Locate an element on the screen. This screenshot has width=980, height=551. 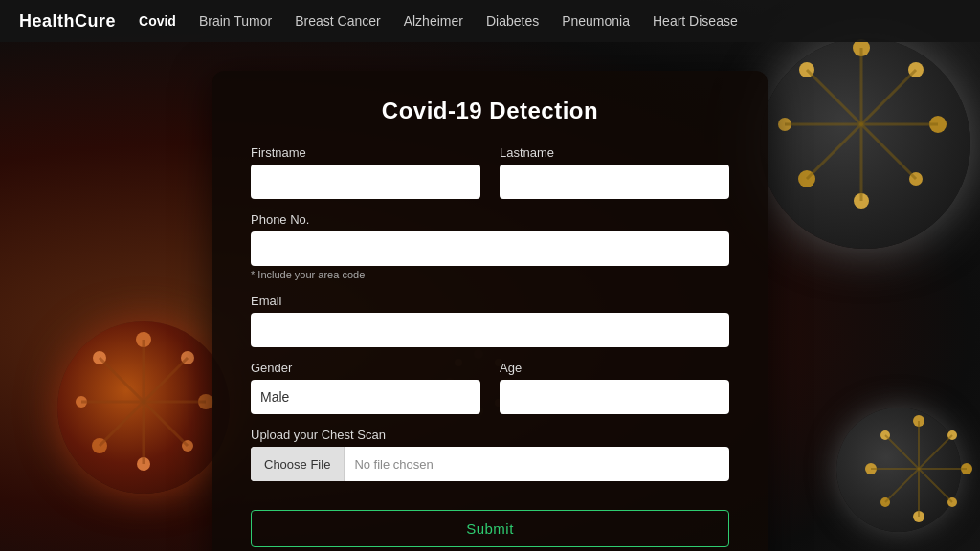
navbar: HealthCure Covid Brain Tumor Breast Canc… is located at coordinates (490, 21).